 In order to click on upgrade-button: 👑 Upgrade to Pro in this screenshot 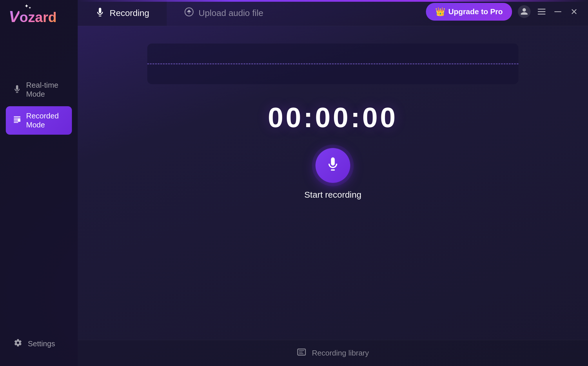, I will do `click(469, 12)`.